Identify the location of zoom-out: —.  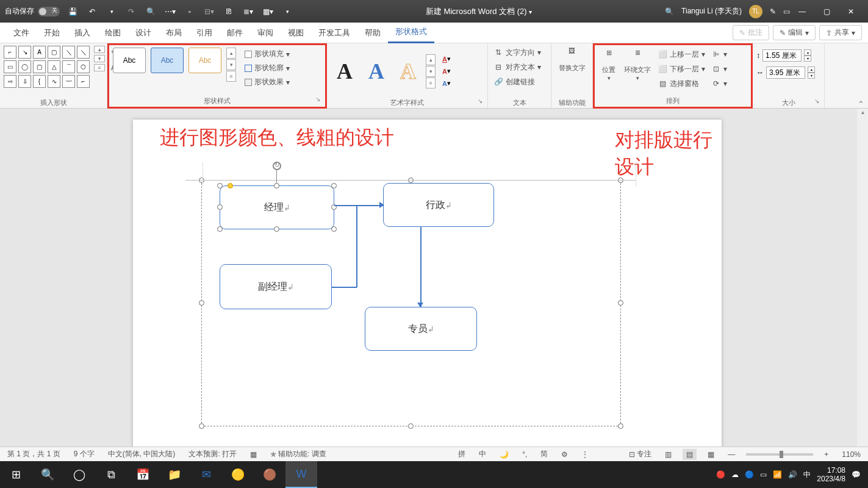
(731, 454).